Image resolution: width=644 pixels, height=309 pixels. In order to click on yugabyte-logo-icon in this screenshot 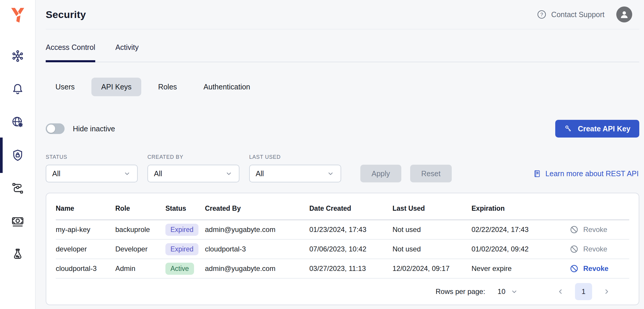, I will do `click(18, 15)`.